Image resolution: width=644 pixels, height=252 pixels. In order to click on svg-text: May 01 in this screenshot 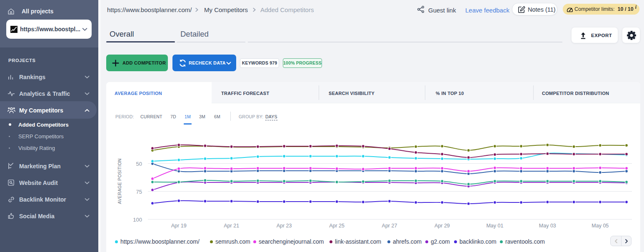, I will do `click(495, 226)`.